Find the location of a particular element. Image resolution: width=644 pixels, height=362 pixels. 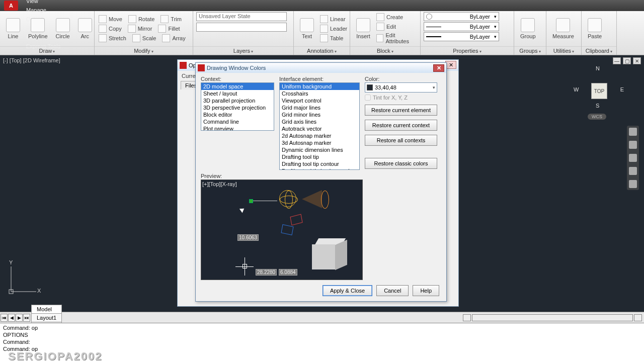

pan-icon is located at coordinates (633, 145).